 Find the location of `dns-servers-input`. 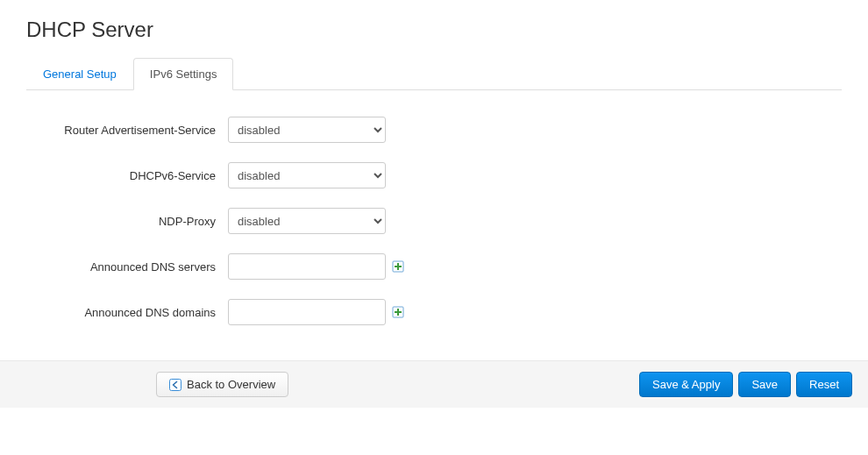

dns-servers-input is located at coordinates (307, 267).